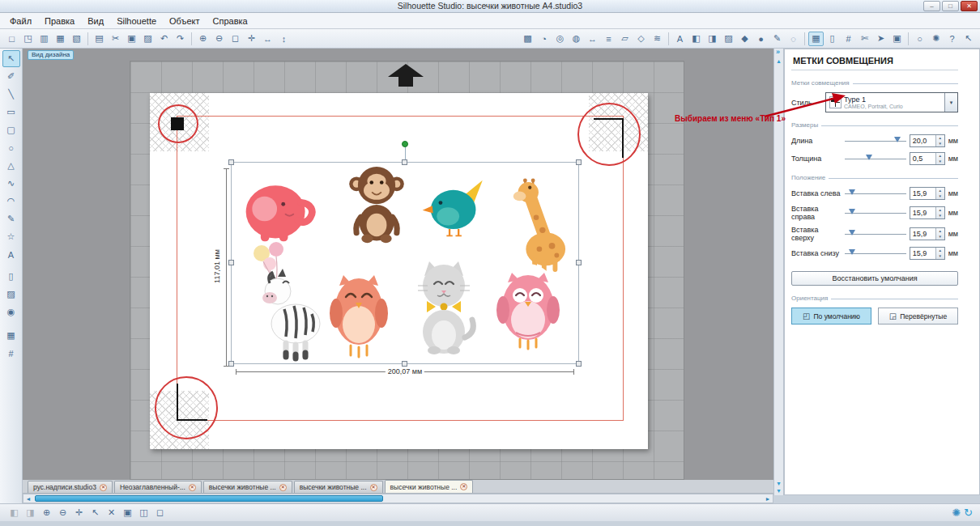  What do you see at coordinates (11, 112) in the screenshot?
I see `rectangle-tool: ▭` at bounding box center [11, 112].